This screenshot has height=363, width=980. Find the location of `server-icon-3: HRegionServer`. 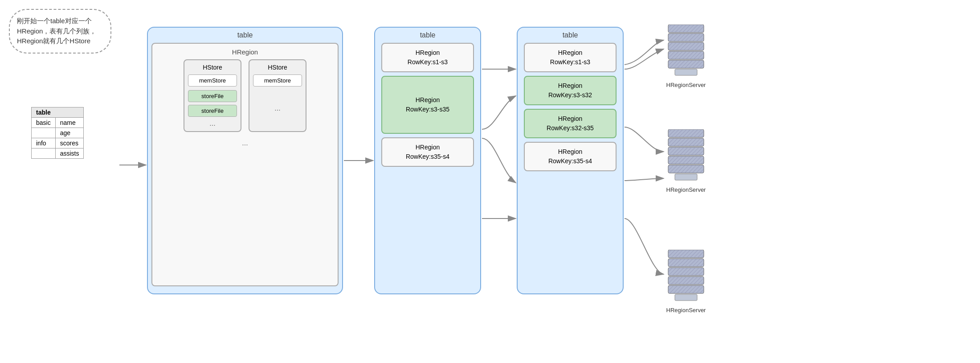

server-icon-3: HRegionServer is located at coordinates (686, 282).